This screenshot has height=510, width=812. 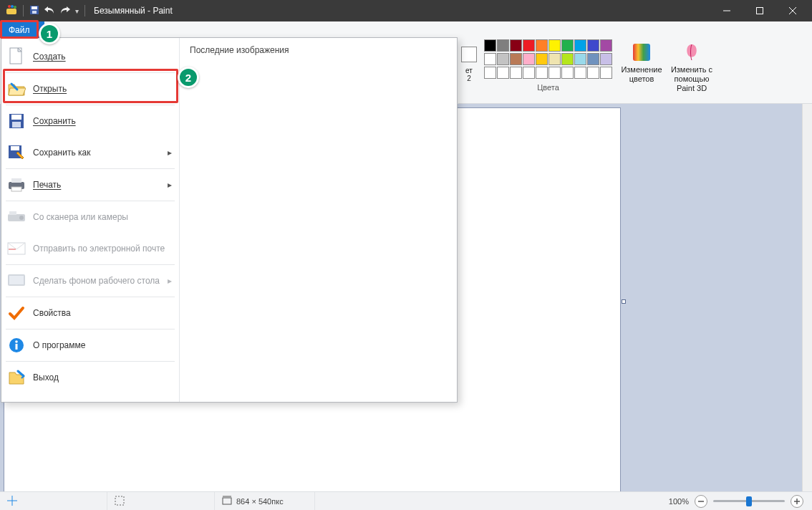 What do you see at coordinates (16, 249) in the screenshot?
I see `email-icon` at bounding box center [16, 249].